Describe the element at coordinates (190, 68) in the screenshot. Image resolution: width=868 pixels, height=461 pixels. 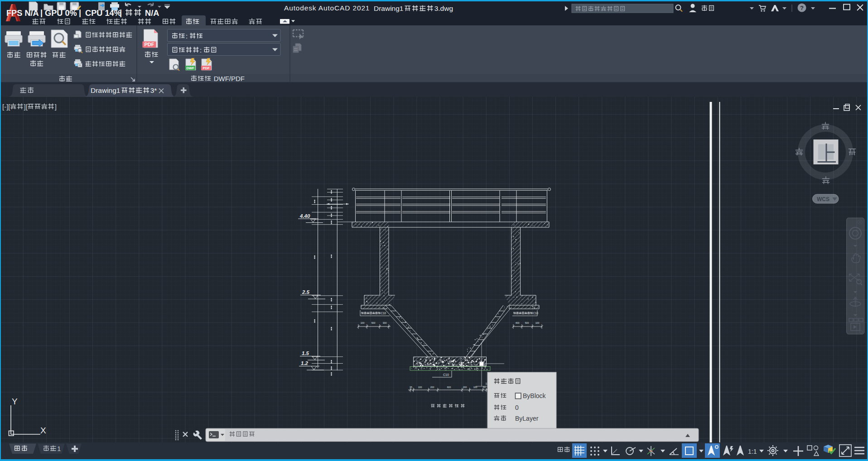
I see `svg-text: DWF` at that location.